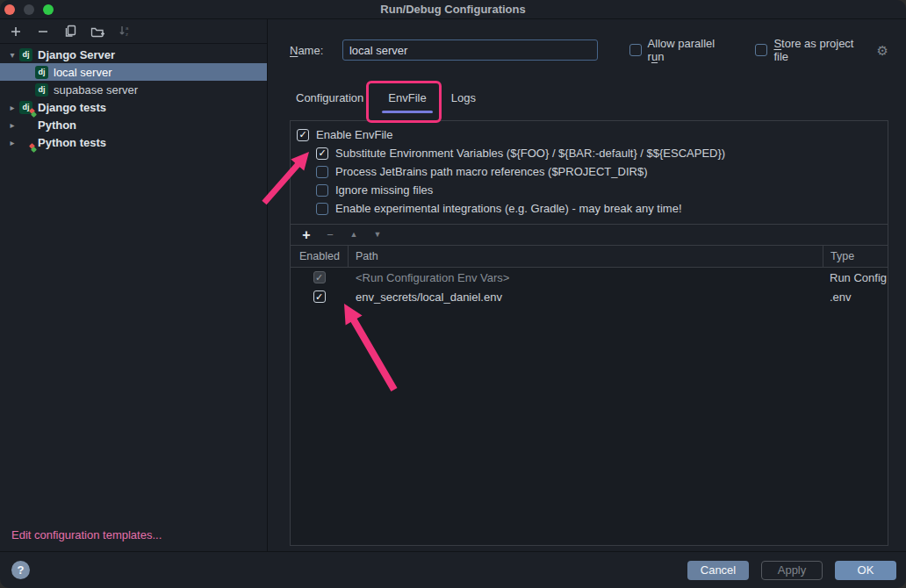 This screenshot has height=588, width=906. Describe the element at coordinates (407, 98) in the screenshot. I see `tab-envfile: EnvFile` at that location.